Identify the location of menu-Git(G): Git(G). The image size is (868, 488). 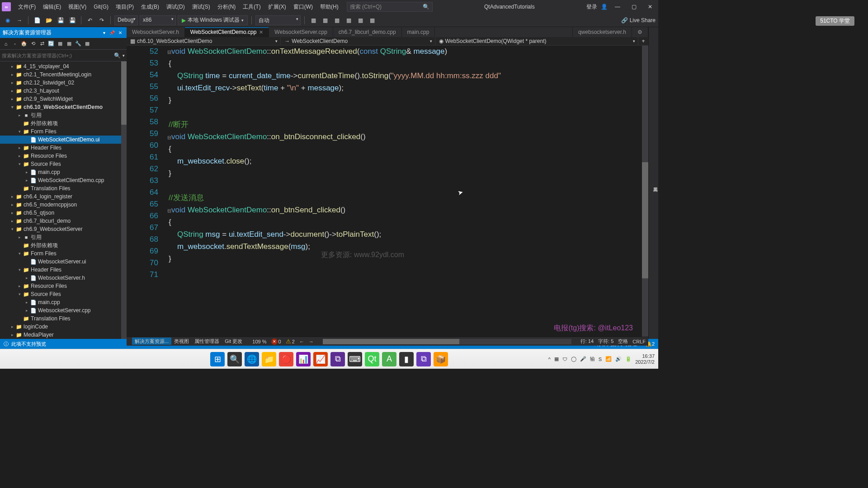
(101, 7).